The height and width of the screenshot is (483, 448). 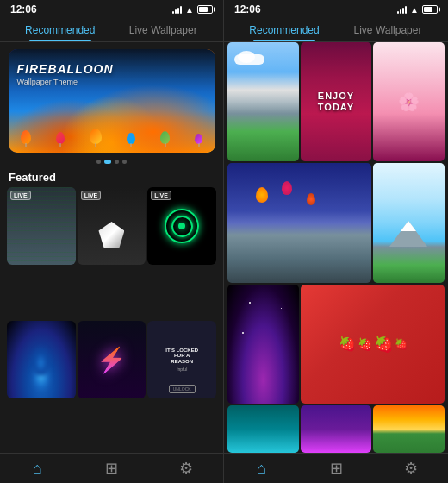 I want to click on enjoy-text: ENJOY TODAY, so click(x=336, y=102).